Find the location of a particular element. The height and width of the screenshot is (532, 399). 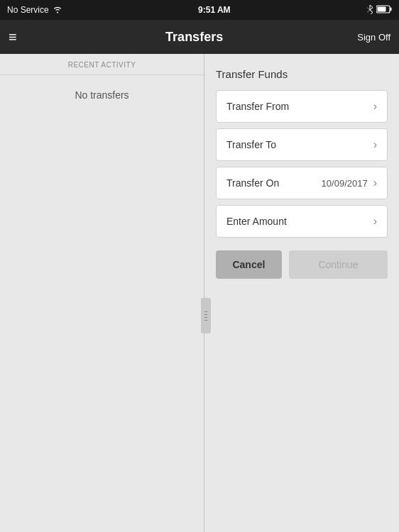

page-title: Transfers is located at coordinates (195, 37).